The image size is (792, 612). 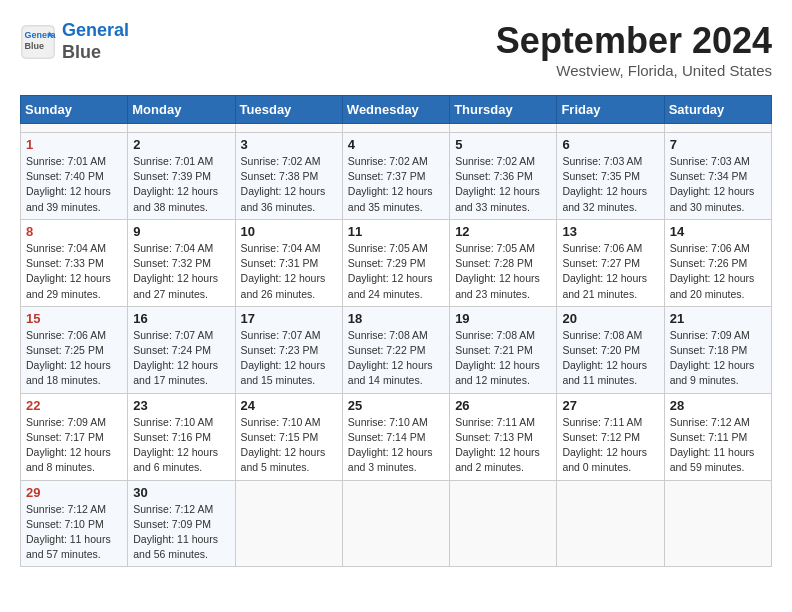 I want to click on calendar-week-row: 22Sunrise: 7:09 AM Sunset: 7:17 PM Dayli…, so click(x=396, y=436).